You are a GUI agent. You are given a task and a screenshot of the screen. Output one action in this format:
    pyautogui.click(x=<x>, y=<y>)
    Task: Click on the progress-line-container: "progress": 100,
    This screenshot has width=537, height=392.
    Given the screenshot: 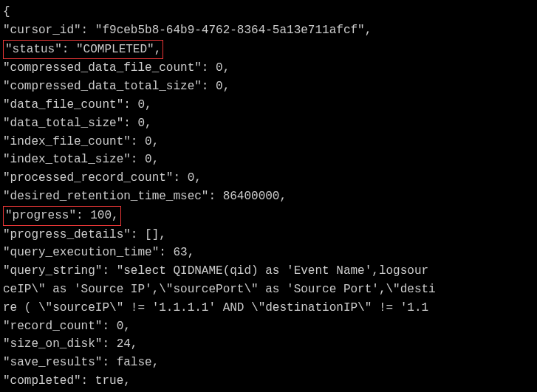 What is the action you would take?
    pyautogui.click(x=269, y=216)
    